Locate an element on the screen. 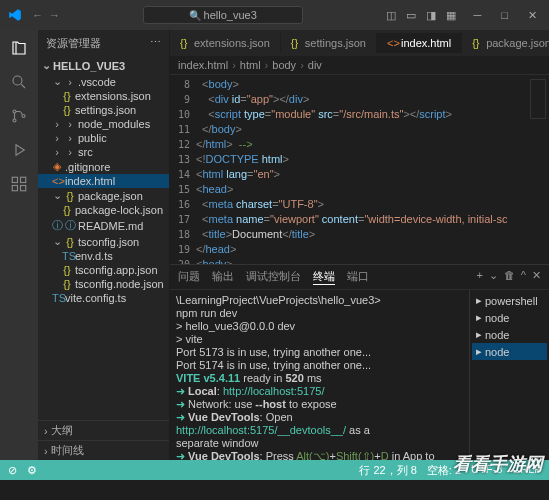  tree-item: TSenv.d.ts is located at coordinates (104, 256).